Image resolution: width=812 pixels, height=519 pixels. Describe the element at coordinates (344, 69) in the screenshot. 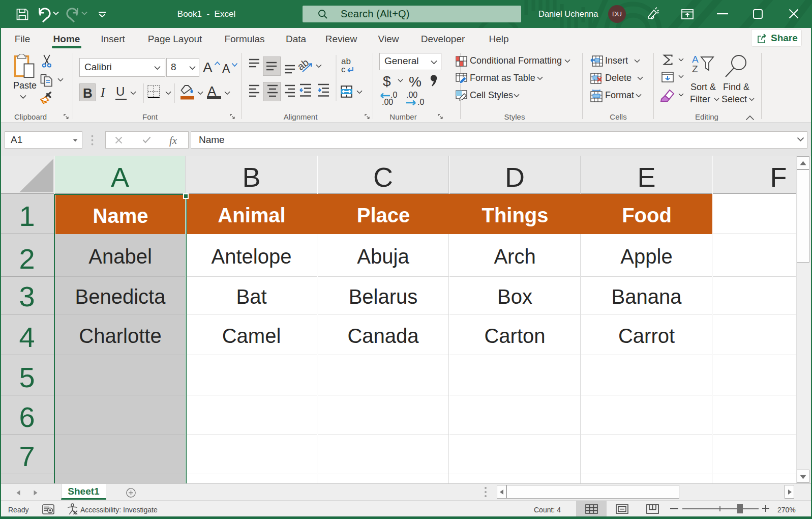

I see `svg-text: c` at that location.